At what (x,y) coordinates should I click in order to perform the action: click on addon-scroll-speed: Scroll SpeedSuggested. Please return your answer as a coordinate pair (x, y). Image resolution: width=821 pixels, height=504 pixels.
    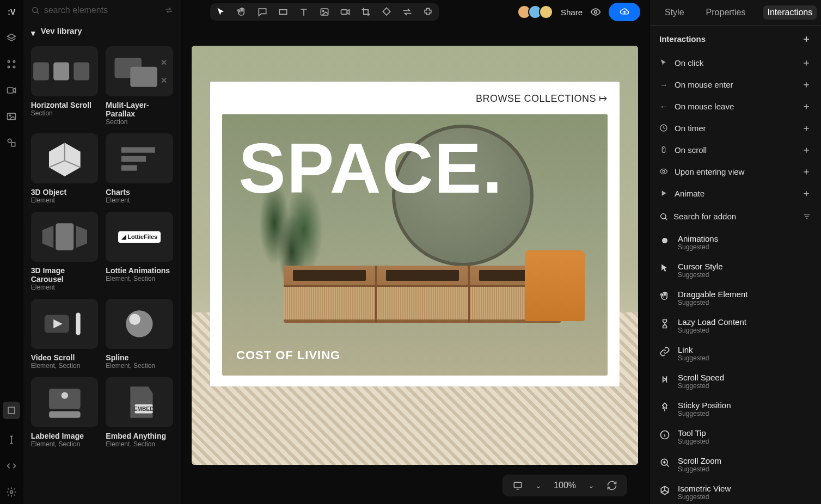
    Looking at the image, I should click on (735, 381).